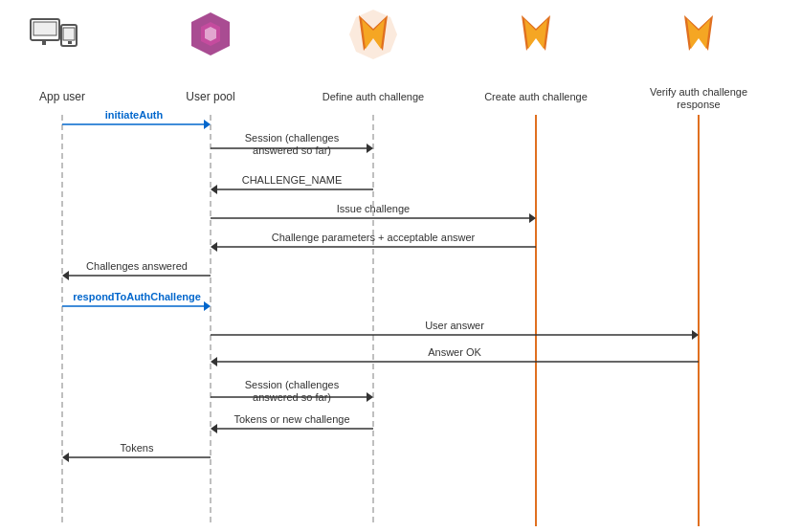  I want to click on arrowhead-session1, so click(369, 148).